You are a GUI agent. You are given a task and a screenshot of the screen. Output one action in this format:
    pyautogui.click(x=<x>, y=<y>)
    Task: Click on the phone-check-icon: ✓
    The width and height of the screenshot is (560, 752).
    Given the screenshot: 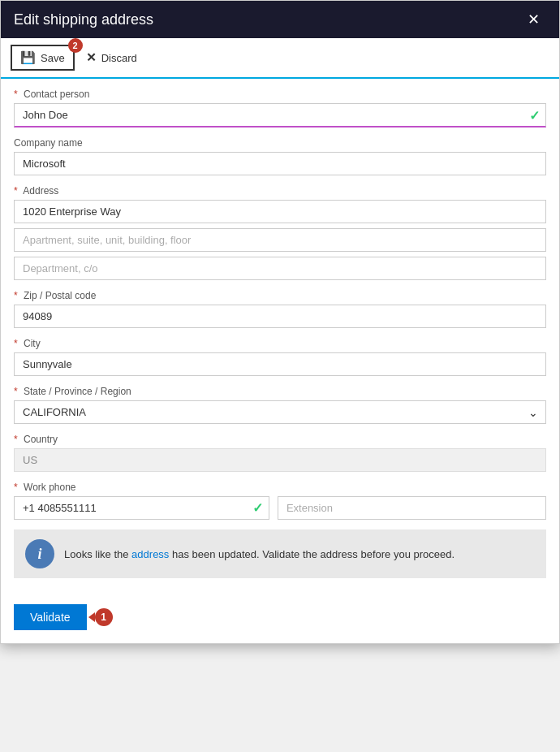 What is the action you would take?
    pyautogui.click(x=258, y=508)
    